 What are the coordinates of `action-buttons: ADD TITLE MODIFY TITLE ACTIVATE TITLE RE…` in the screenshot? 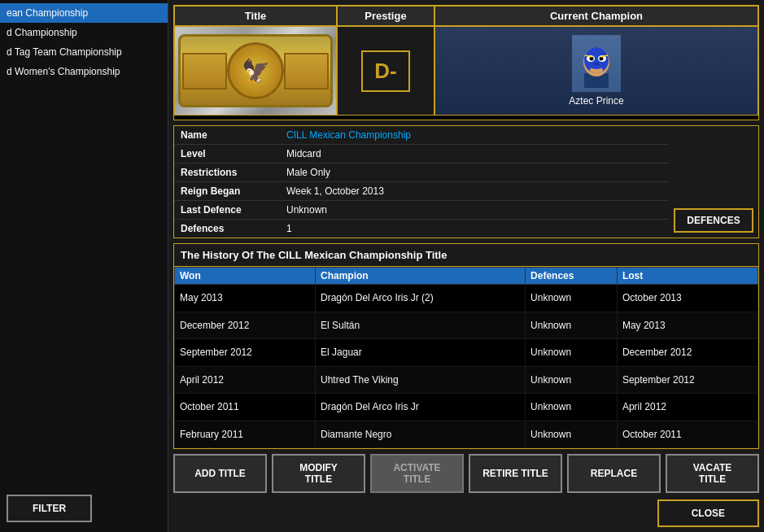 It's located at (466, 473).